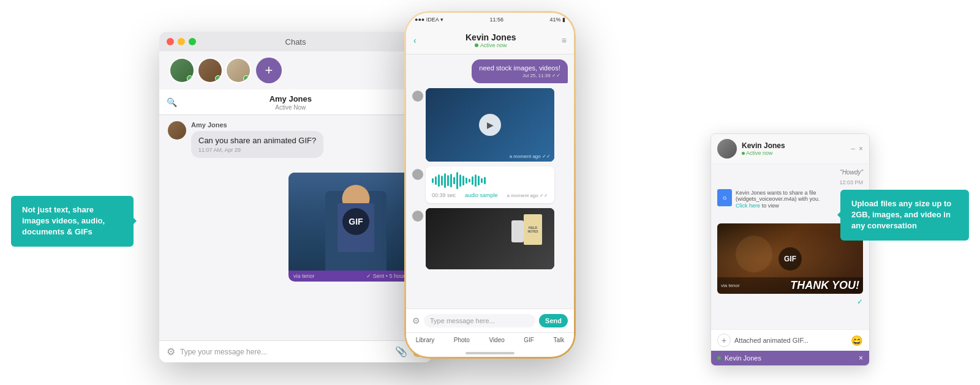  I want to click on chat-header: 🔍 Amy Jones Active Now ⋮ ×, so click(295, 102).